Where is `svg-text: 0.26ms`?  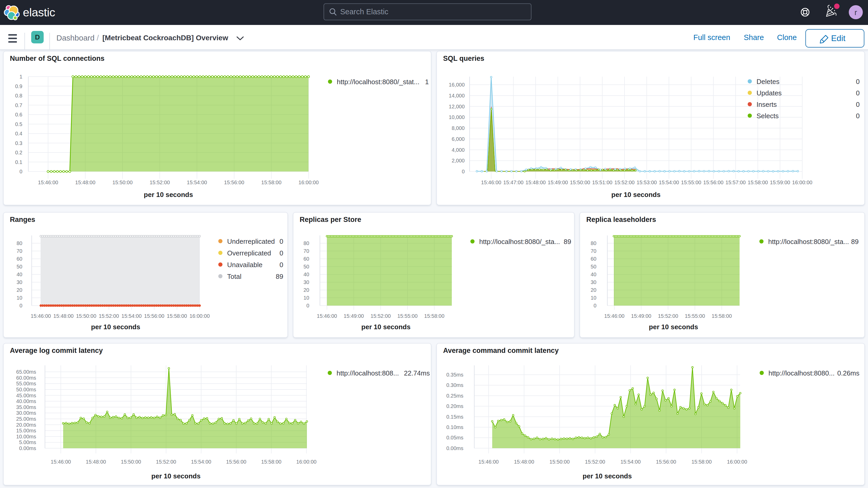 svg-text: 0.26ms is located at coordinates (848, 373).